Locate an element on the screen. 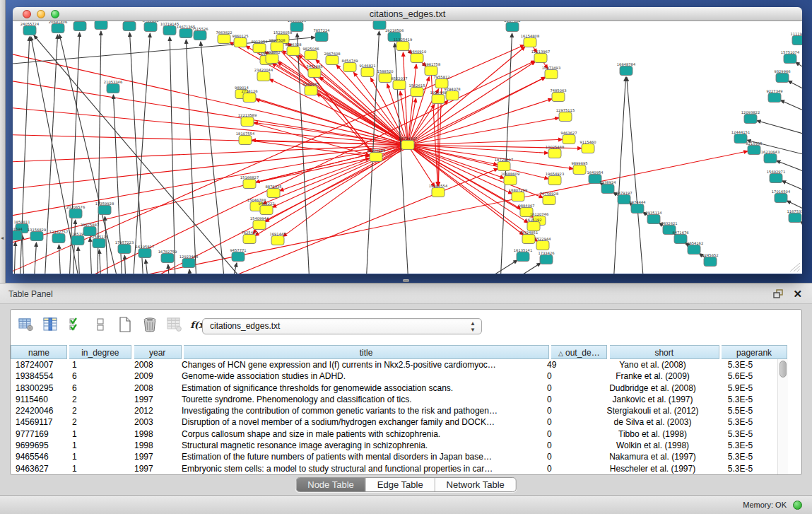  network-window-titlebar: citations_edges.txt is located at coordinates (407, 14).